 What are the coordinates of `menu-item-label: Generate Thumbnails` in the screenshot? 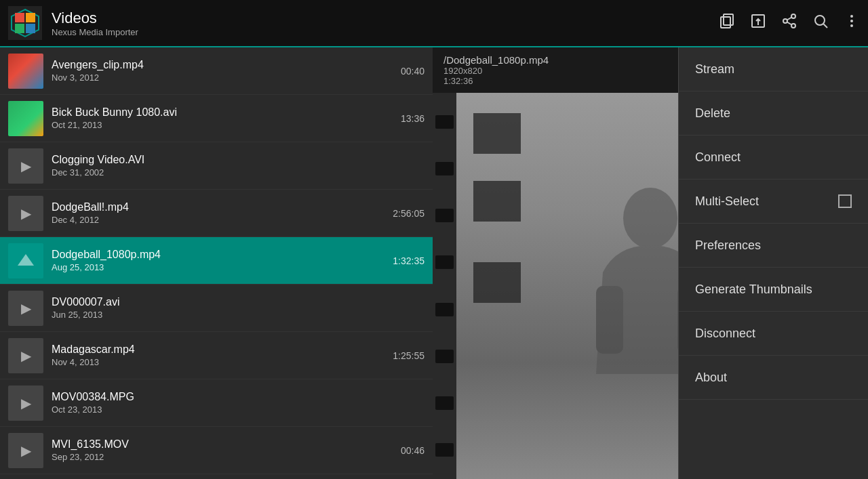 It's located at (754, 290).